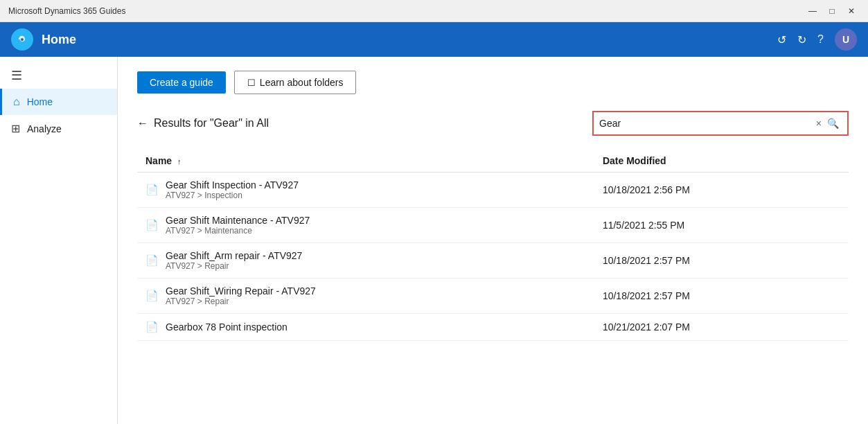 This screenshot has width=868, height=424. I want to click on item-path: ATV927 > Inspection, so click(232, 195).